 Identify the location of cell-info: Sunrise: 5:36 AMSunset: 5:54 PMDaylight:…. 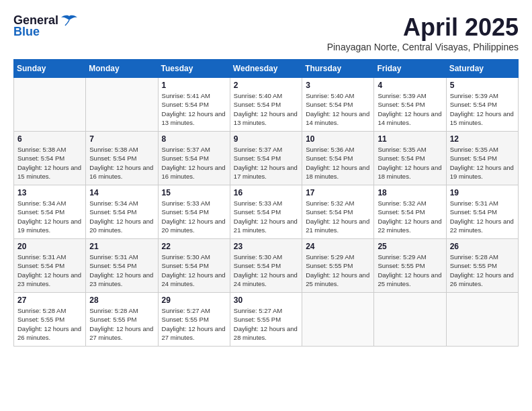
(338, 163).